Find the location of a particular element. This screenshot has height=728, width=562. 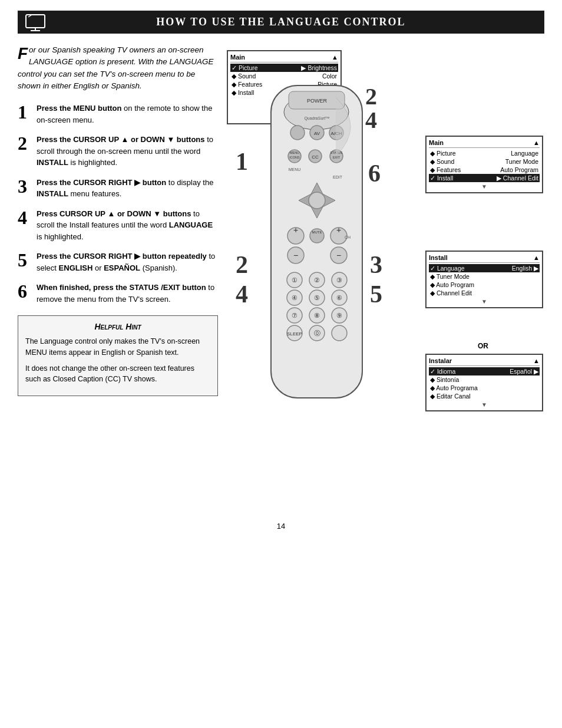

step-5: 5 Press the CURSOR RIGHT ▶ button repeat… is located at coordinates (118, 262).